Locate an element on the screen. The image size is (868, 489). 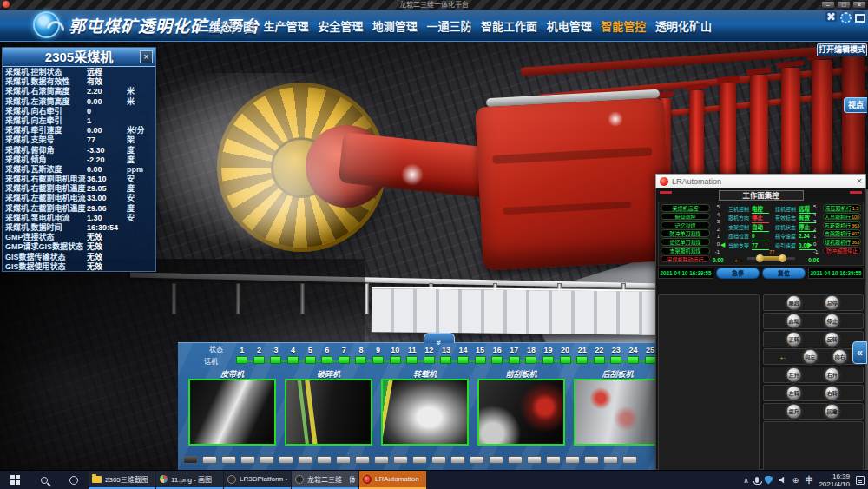
mode-button: 人员跟机行100 is located at coordinates (842, 217).